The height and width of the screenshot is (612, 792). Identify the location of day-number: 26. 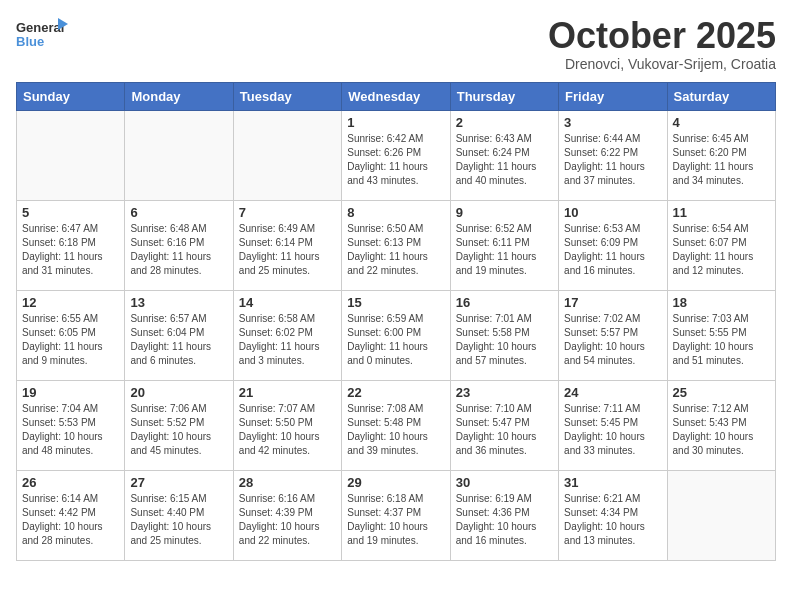
(70, 482).